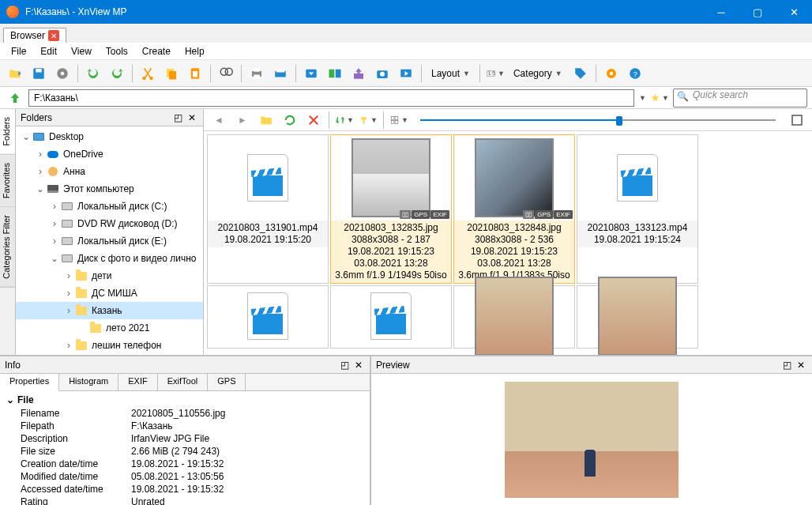  I want to click on refresh-button, so click(290, 120).